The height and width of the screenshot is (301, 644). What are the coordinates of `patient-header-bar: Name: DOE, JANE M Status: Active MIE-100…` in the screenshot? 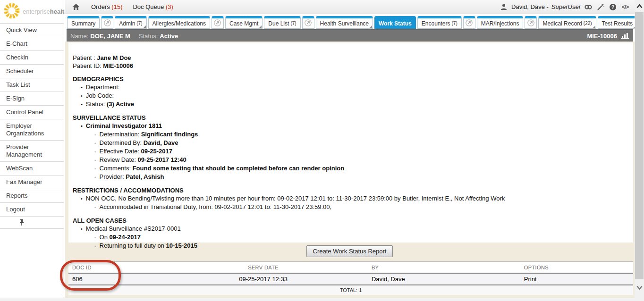 It's located at (350, 35).